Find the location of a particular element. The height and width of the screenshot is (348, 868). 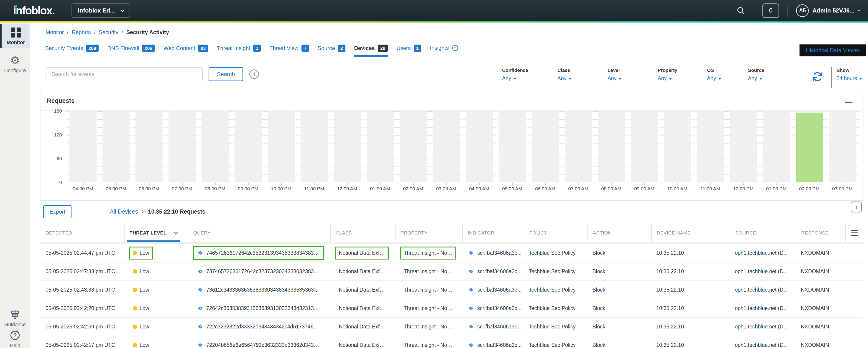

chart-band is located at coordinates (413, 147).